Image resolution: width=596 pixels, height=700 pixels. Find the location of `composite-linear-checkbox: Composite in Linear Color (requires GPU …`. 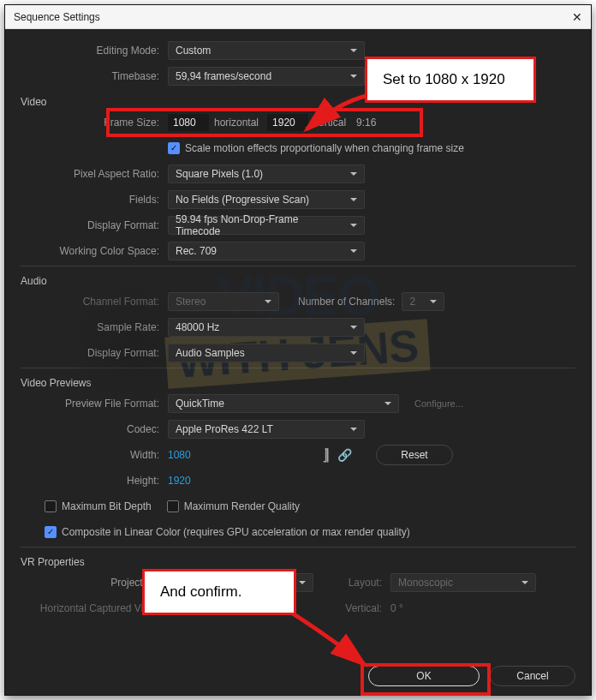

composite-linear-checkbox: Composite in Linear Color (requires GPU … is located at coordinates (228, 532).